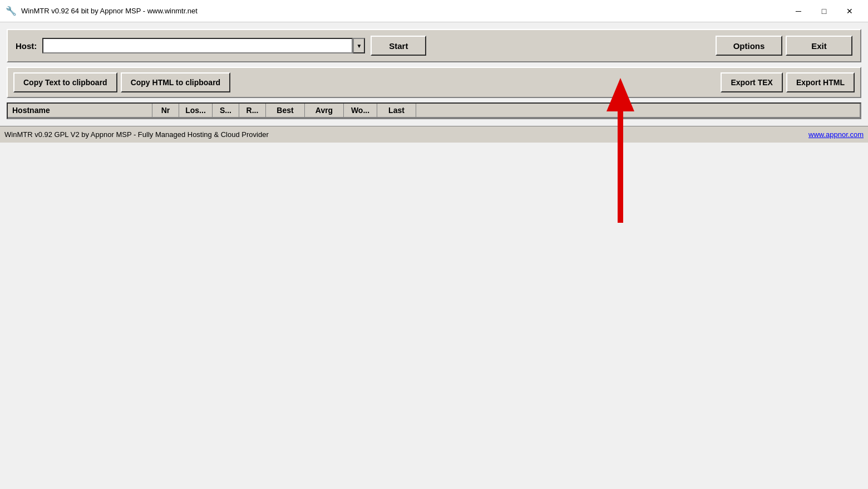 This screenshot has height=489, width=868. Describe the element at coordinates (751, 82) in the screenshot. I see `export-tex-button: Export TEX` at that location.